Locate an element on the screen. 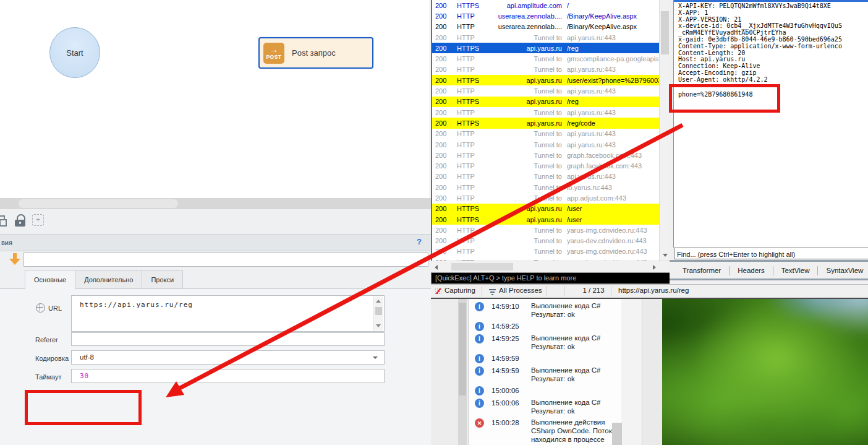 The height and width of the screenshot is (445, 868). session-row-highlighted: 200HTTPSapi.yarus.ru/user/exist?phone=%2… is located at coordinates (547, 80).